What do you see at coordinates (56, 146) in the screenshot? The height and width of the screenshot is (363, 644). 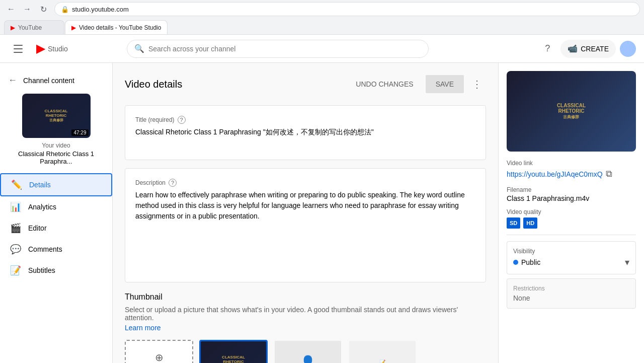 I see `your-video-label: Your video` at bounding box center [56, 146].